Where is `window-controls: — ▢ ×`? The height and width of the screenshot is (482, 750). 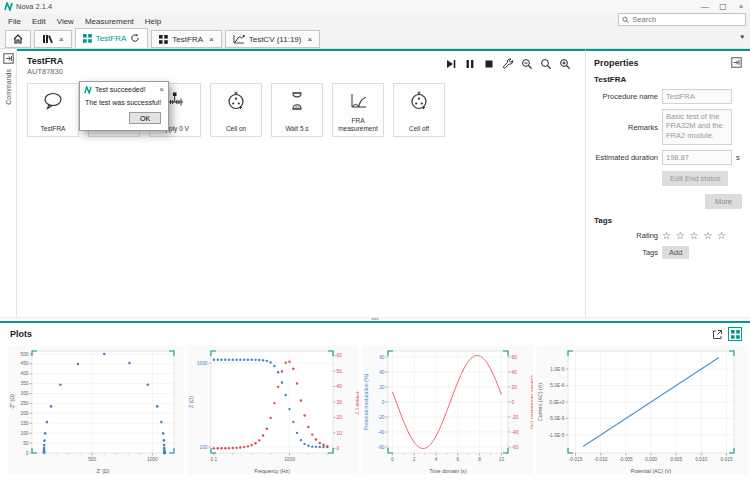 window-controls: — ▢ × is located at coordinates (723, 6).